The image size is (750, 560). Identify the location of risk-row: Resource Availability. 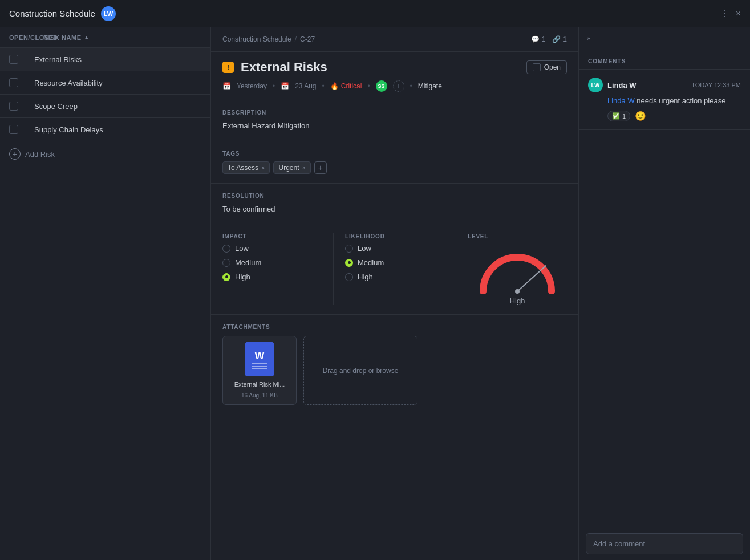
(105, 83).